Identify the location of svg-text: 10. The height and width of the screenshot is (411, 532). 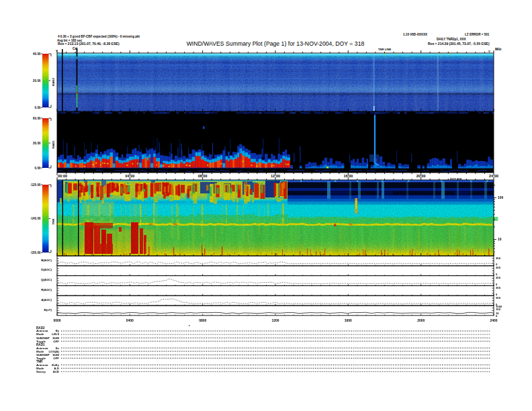
(500, 239).